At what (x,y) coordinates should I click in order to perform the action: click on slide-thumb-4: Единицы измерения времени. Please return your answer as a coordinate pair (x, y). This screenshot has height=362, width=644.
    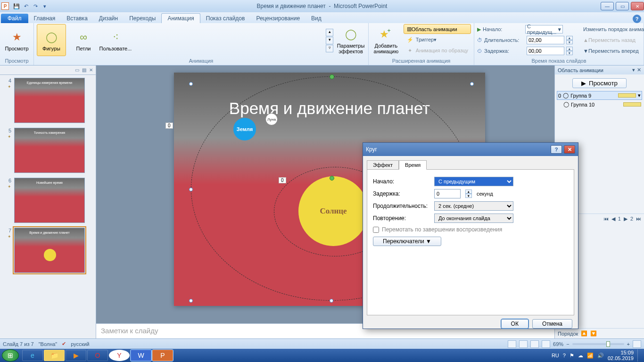
    Looking at the image, I should click on (50, 100).